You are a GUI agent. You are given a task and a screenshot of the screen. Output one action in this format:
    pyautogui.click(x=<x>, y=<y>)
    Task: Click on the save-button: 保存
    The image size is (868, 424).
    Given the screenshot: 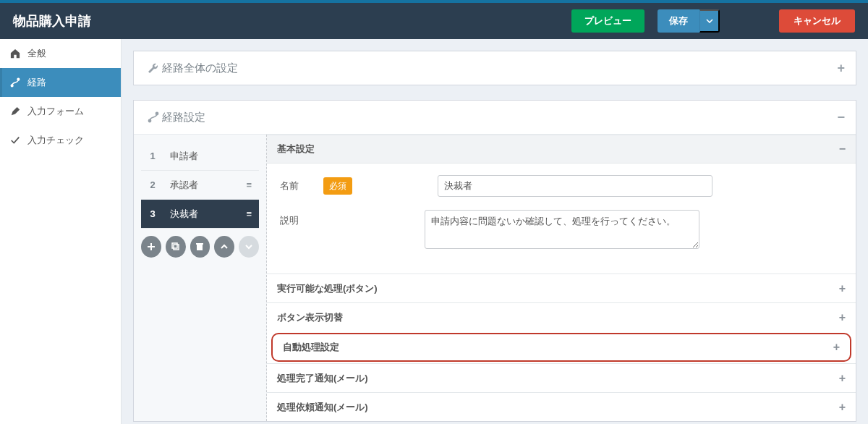 What is the action you would take?
    pyautogui.click(x=678, y=21)
    